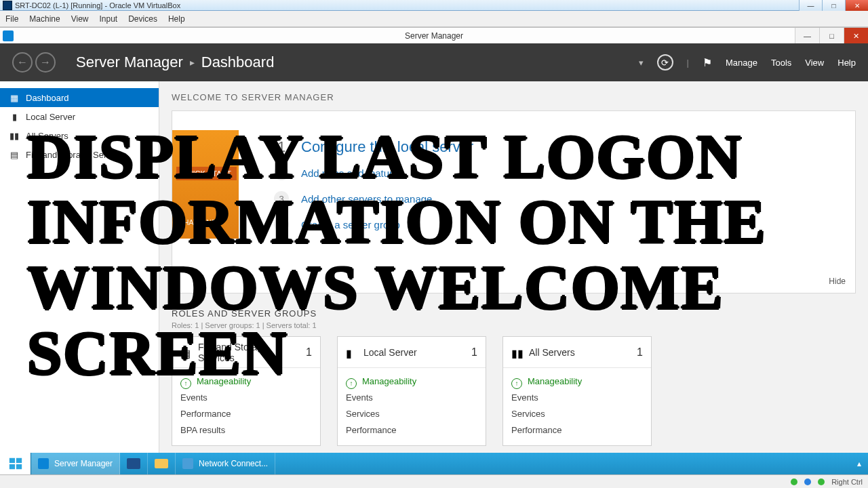 Image resolution: width=868 pixels, height=488 pixels. What do you see at coordinates (856, 36) in the screenshot?
I see `sm-close-button: ✕` at bounding box center [856, 36].